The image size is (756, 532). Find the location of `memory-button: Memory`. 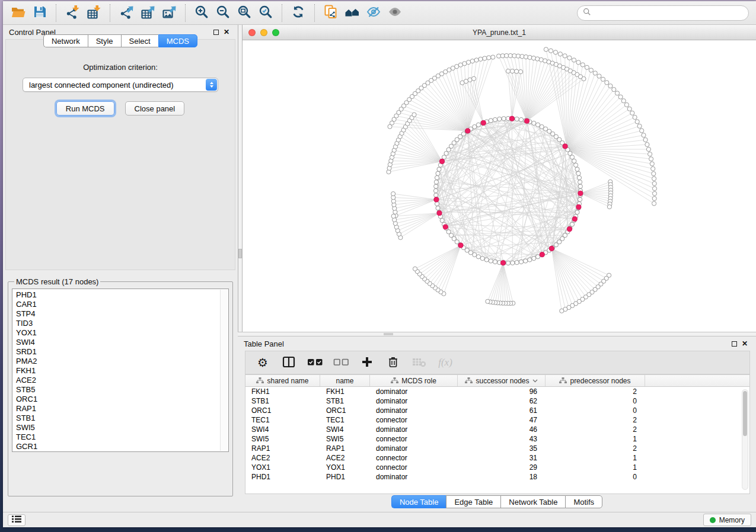

memory-button: Memory is located at coordinates (727, 520).